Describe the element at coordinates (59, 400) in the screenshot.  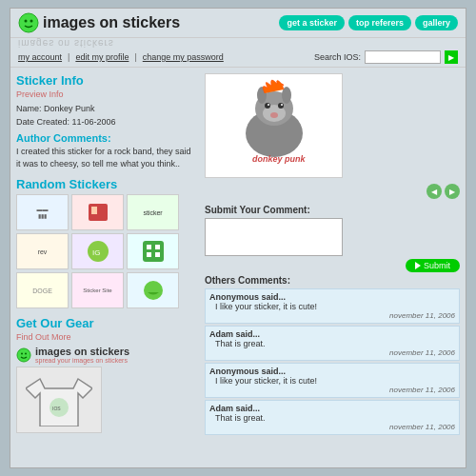
I see `tshirt-svg: IOS` at that location.